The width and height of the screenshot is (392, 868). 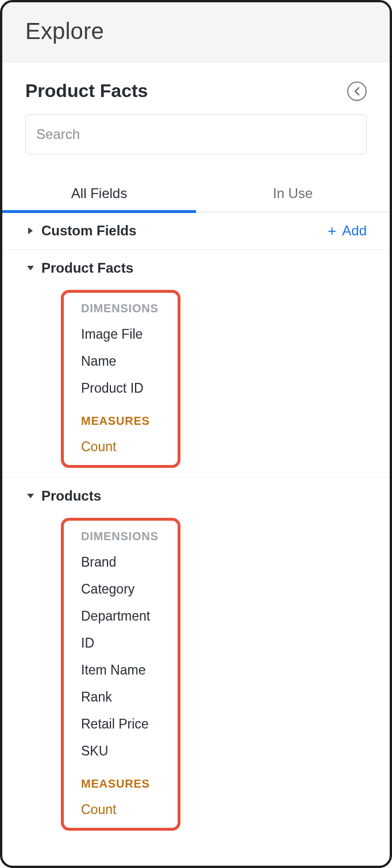 I want to click on fields-highlight-box: DIMENSIONS Image File Name Product ID ME…, so click(x=121, y=379).